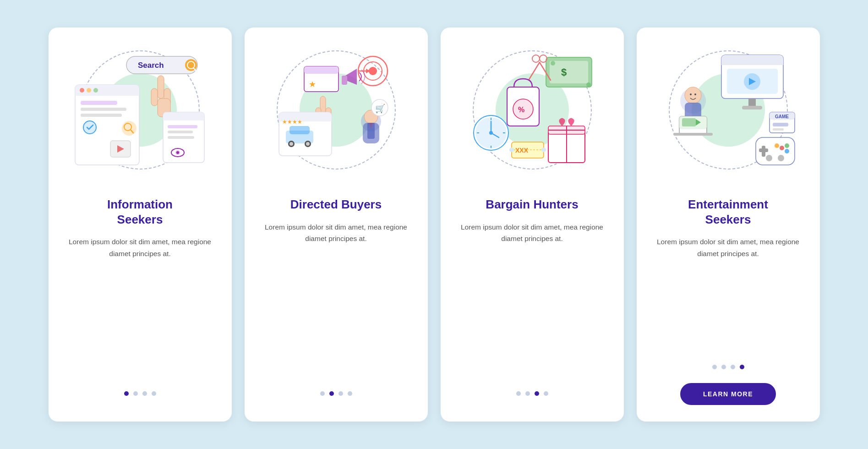 Image resolution: width=868 pixels, height=449 pixels. What do you see at coordinates (728, 367) in the screenshot?
I see `card-4-dots` at bounding box center [728, 367].